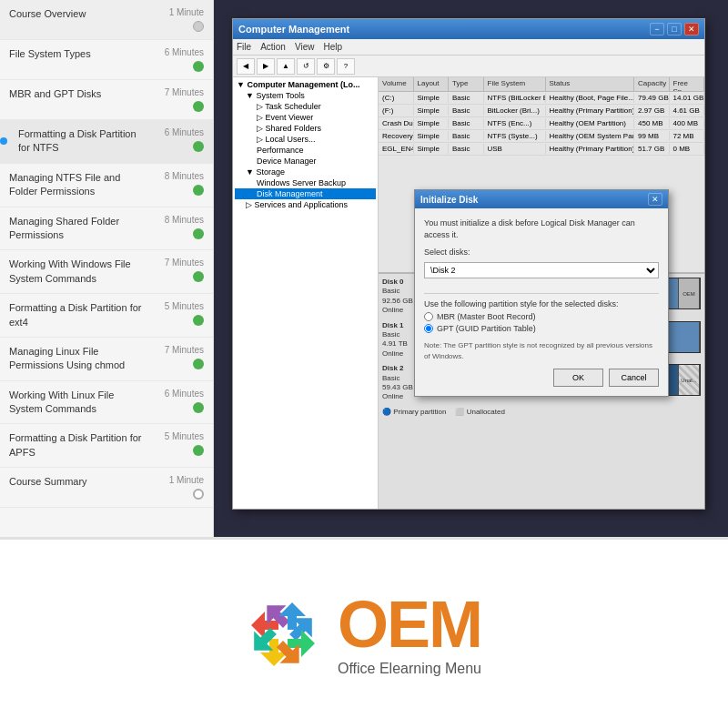 The height and width of the screenshot is (728, 728). Describe the element at coordinates (541, 378) in the screenshot. I see `modal-buttons: OK Cancel` at that location.